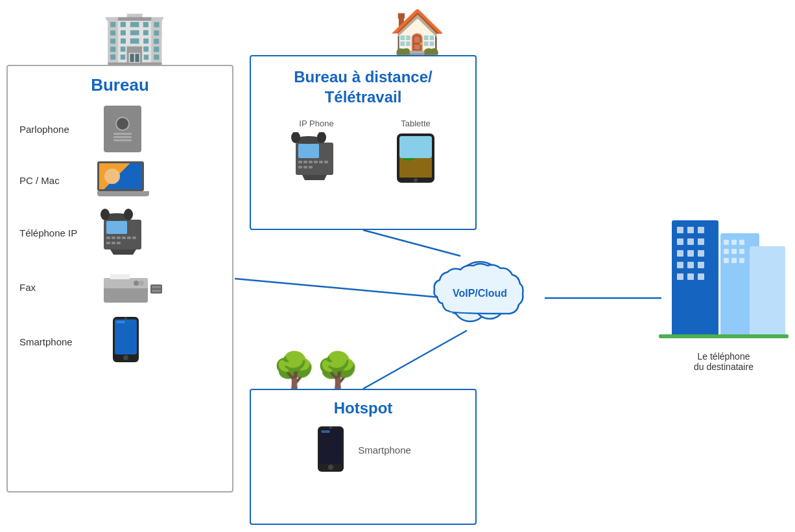 Image resolution: width=795 pixels, height=532 pixels. Describe the element at coordinates (120, 86) in the screenshot. I see `bureau-title: Bureau` at that location.